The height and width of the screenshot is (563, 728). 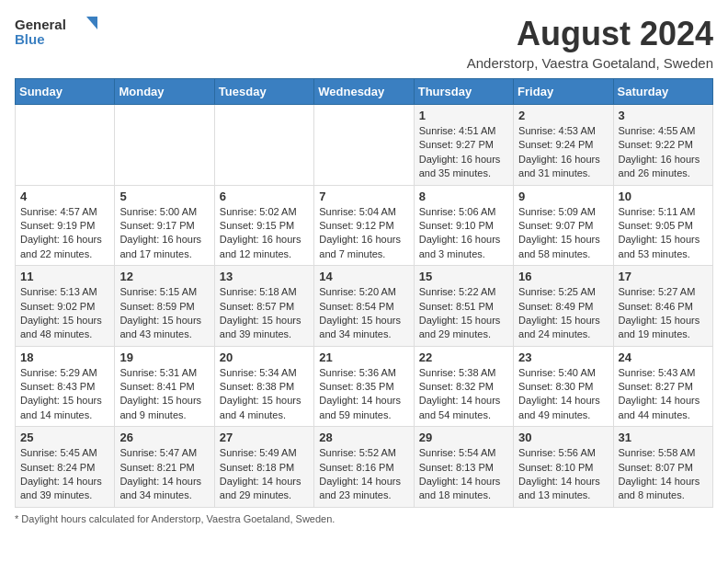 I want to click on calendar-cell: 19Sunrise: 5:31 AMSunset: 8:41 PMDayligh…, so click(x=165, y=386).